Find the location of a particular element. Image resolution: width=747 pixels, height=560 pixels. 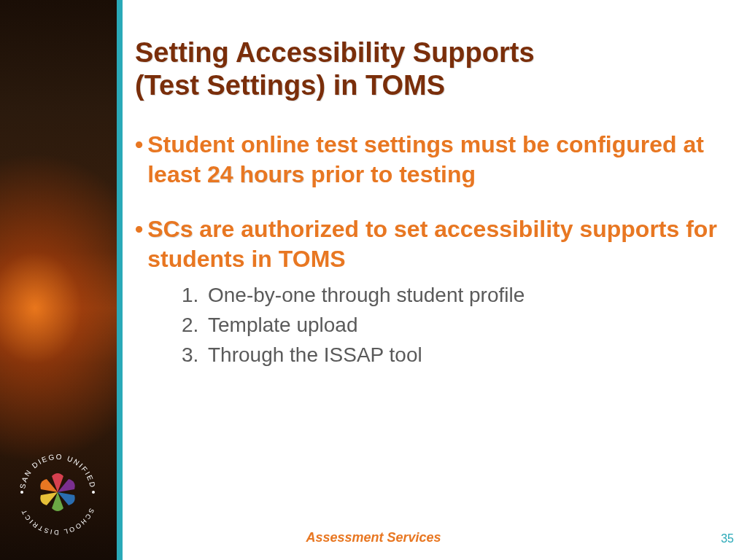

bullet-2-text: SCs are authorized to set accessibility … is located at coordinates (433, 244).